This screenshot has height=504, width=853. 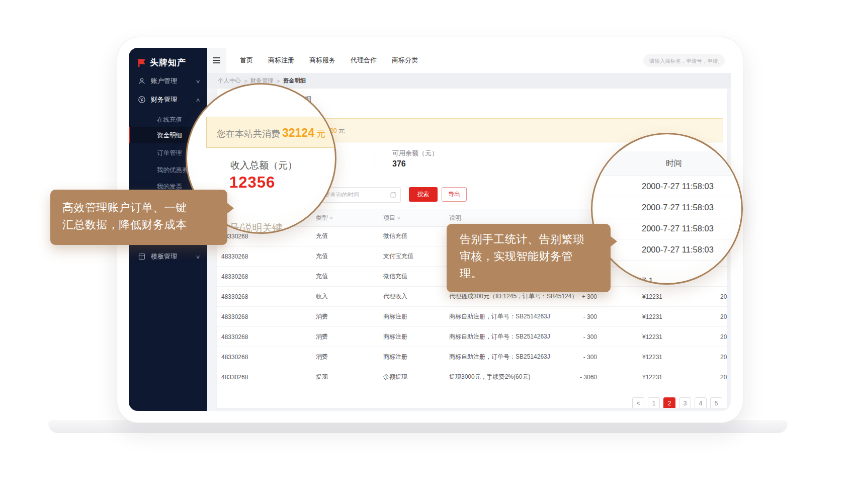 I want to click on sidebar-subitem-label: 订单管理, so click(x=169, y=153).